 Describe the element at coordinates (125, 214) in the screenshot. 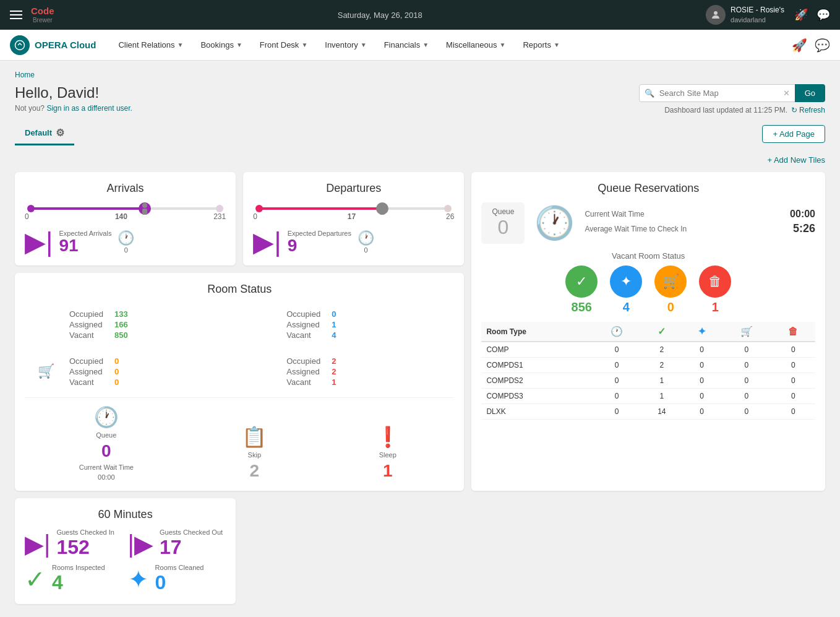

I see `arrivals-slider: 0 140 231` at that location.